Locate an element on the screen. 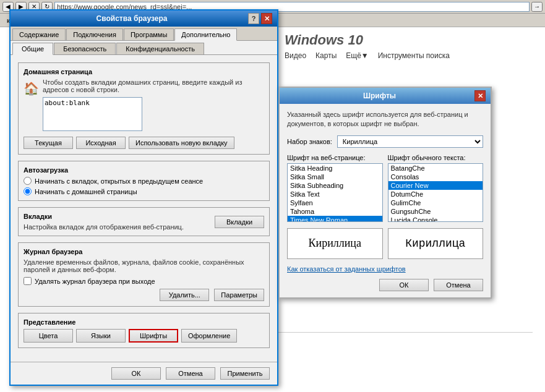 This screenshot has height=392, width=545. autoload-radio2 is located at coordinates (27, 192).